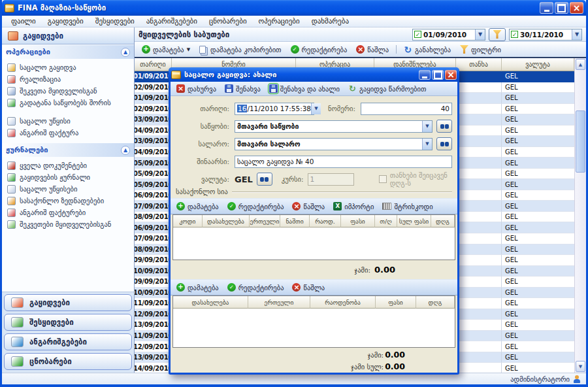  What do you see at coordinates (406, 109) in the screenshot?
I see `document-number-input: 40` at bounding box center [406, 109].